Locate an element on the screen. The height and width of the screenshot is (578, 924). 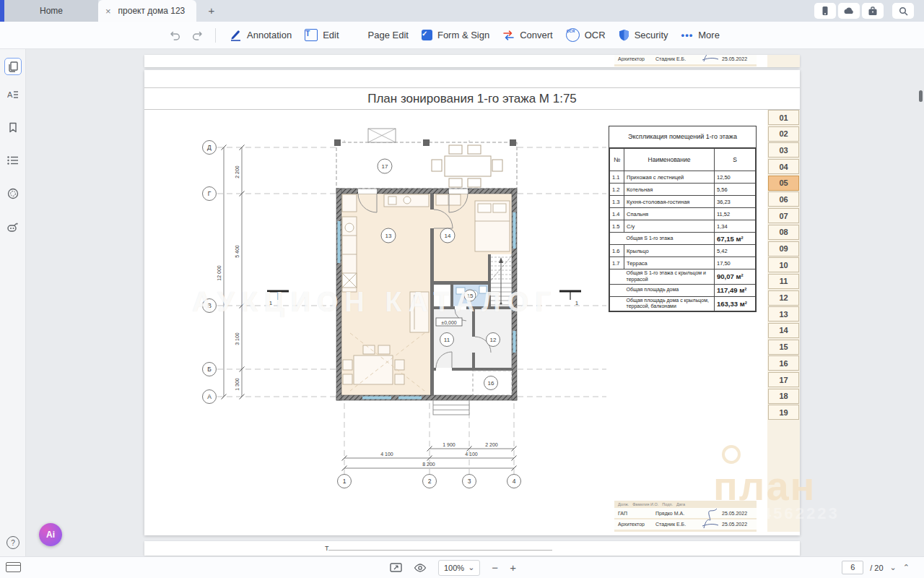
svg-text: В is located at coordinates (209, 306).